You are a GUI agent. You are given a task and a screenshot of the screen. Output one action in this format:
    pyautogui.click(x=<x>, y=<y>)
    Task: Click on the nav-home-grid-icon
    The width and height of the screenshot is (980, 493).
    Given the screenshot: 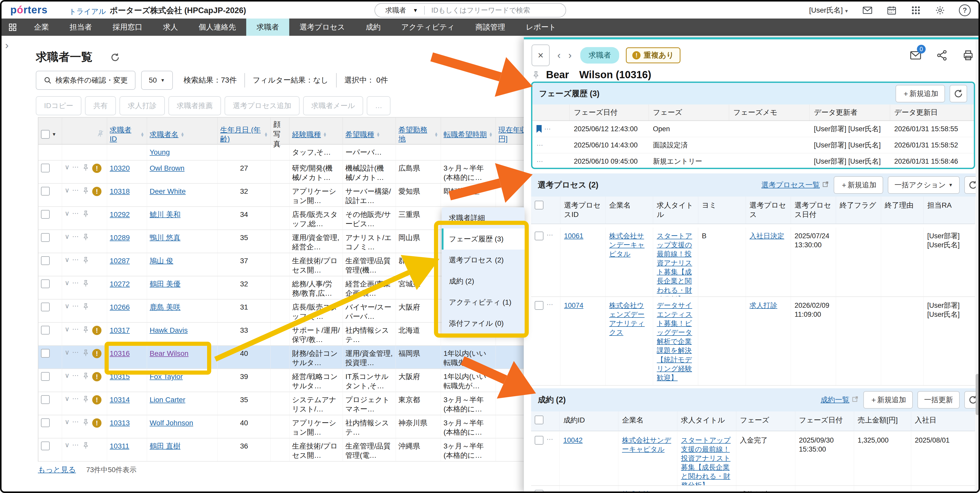 What is the action you would take?
    pyautogui.click(x=13, y=27)
    